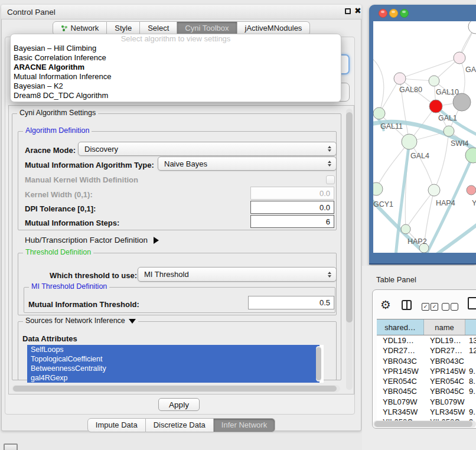  What do you see at coordinates (180, 425) in the screenshot?
I see `tab-discretize-data: Discretize Data` at bounding box center [180, 425].